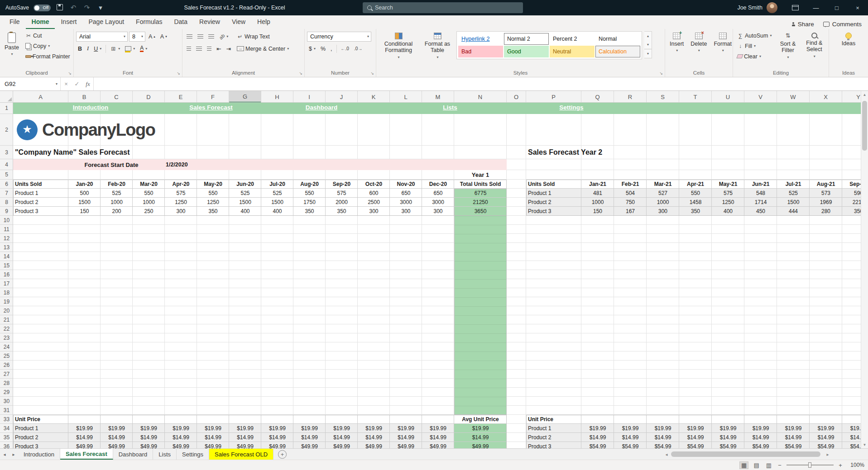 This screenshot has width=868, height=470. I want to click on banner-link-lists: Lists, so click(450, 109).